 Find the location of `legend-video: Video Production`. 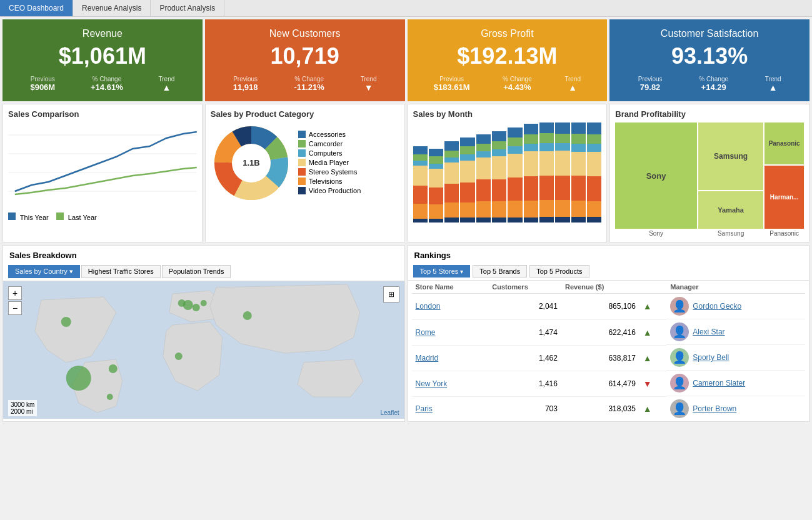

legend-video: Video Production is located at coordinates (330, 191).